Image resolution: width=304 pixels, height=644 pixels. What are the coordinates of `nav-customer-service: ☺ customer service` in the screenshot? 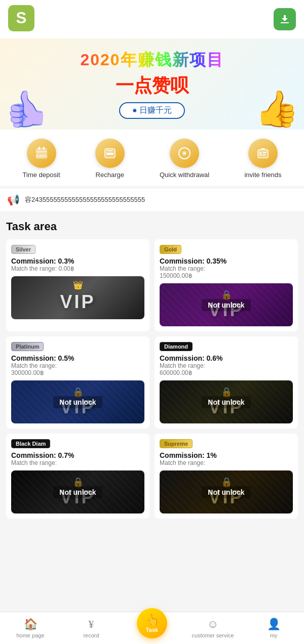 It's located at (213, 628).